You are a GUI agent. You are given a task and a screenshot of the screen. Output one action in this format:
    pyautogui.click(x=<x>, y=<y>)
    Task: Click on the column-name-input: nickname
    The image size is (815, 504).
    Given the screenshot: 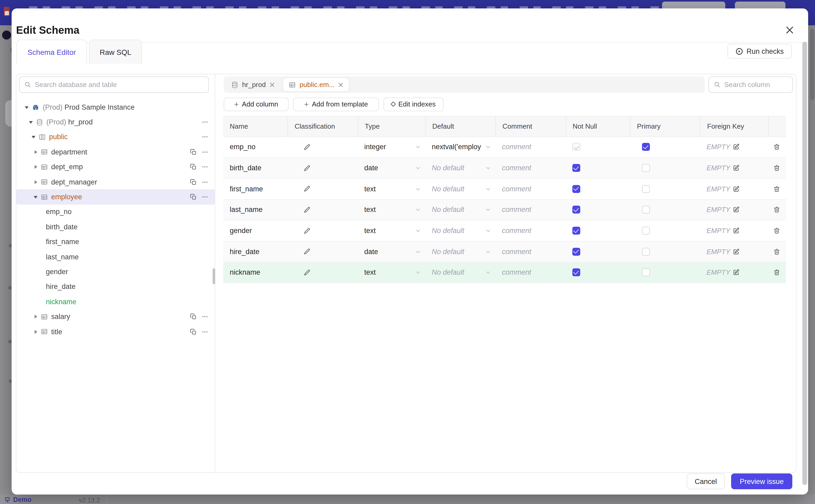 What is the action you would take?
    pyautogui.click(x=245, y=273)
    